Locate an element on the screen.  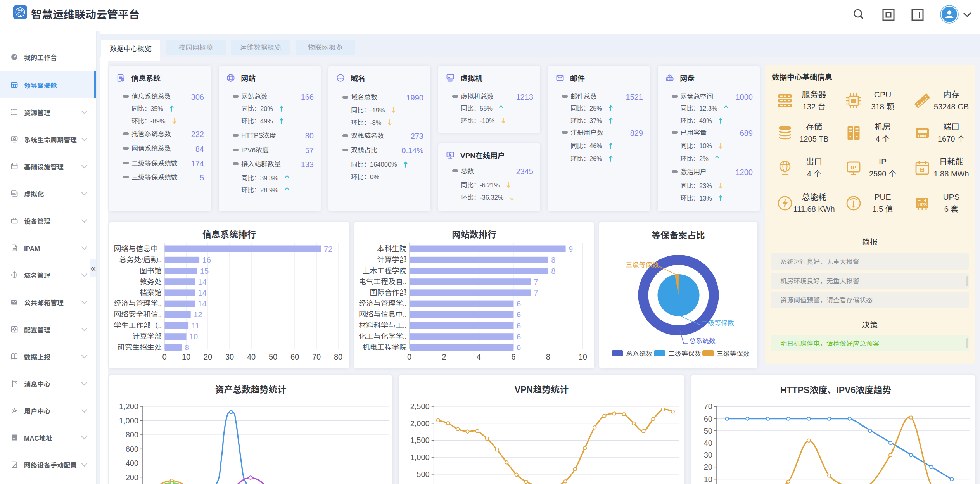
svg-text: UPS is located at coordinates (922, 205).